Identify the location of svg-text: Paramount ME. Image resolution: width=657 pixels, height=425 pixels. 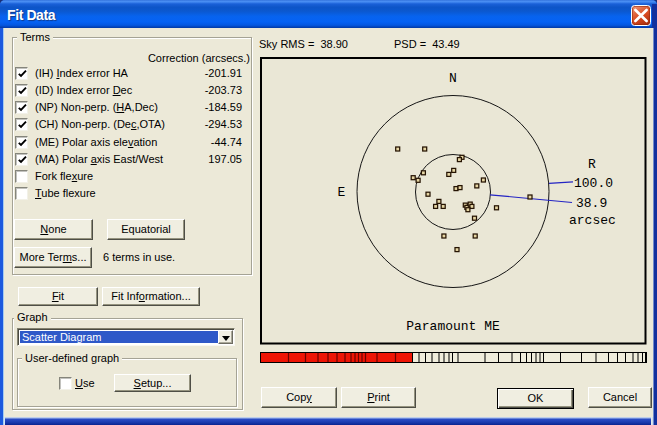
(453, 326).